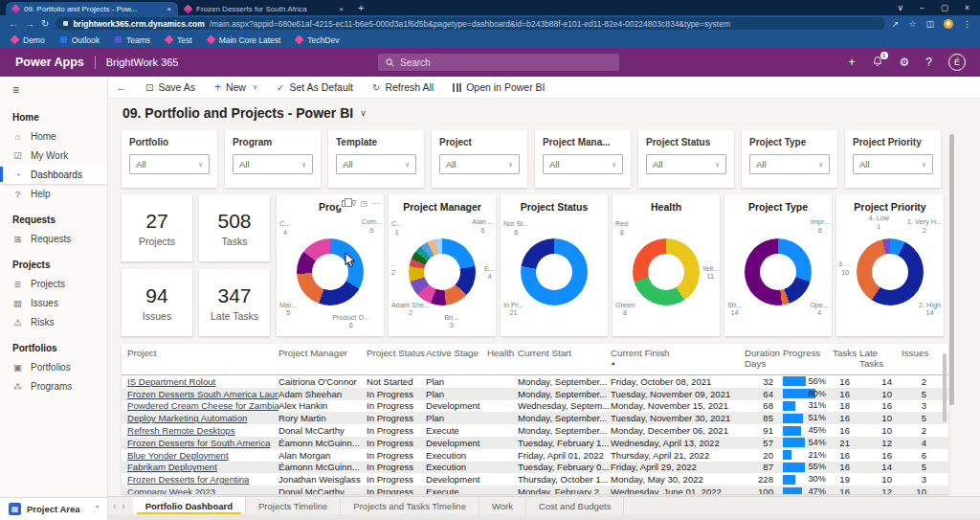  Describe the element at coordinates (318, 40) in the screenshot. I see `bookmark-item: TechDev` at that location.